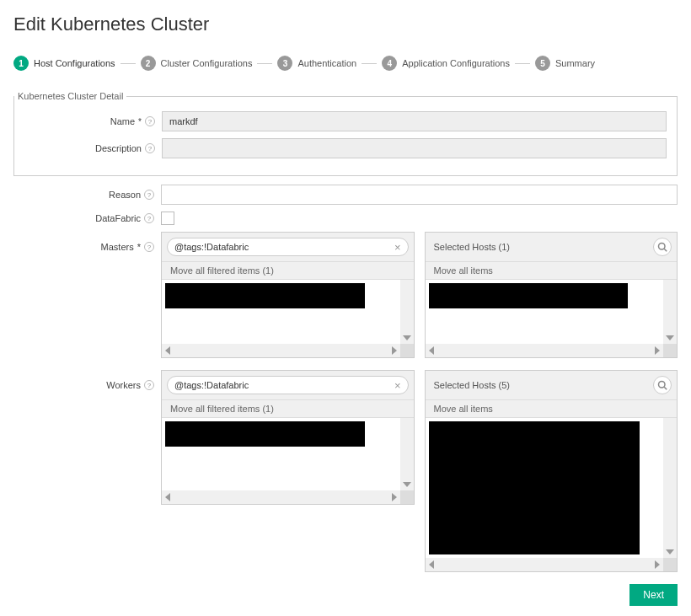  Describe the element at coordinates (207, 63) in the screenshot. I see `step-label: Cluster Configurations` at that location.